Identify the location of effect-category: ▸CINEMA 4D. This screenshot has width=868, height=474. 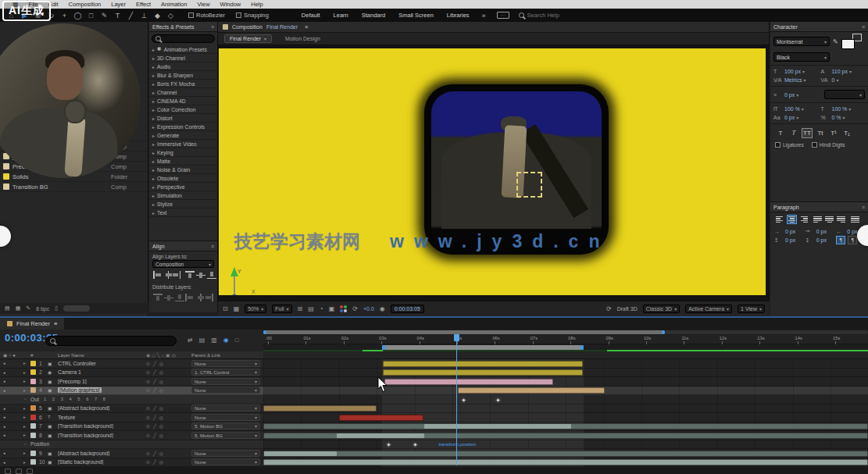
(183, 102).